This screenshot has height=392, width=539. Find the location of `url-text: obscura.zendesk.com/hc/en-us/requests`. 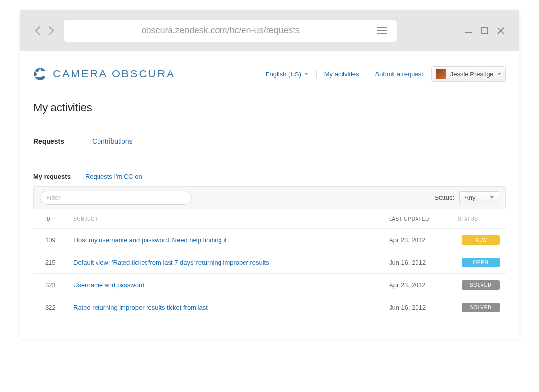

url-text: obscura.zendesk.com/hc/en-us/requests is located at coordinates (220, 30).